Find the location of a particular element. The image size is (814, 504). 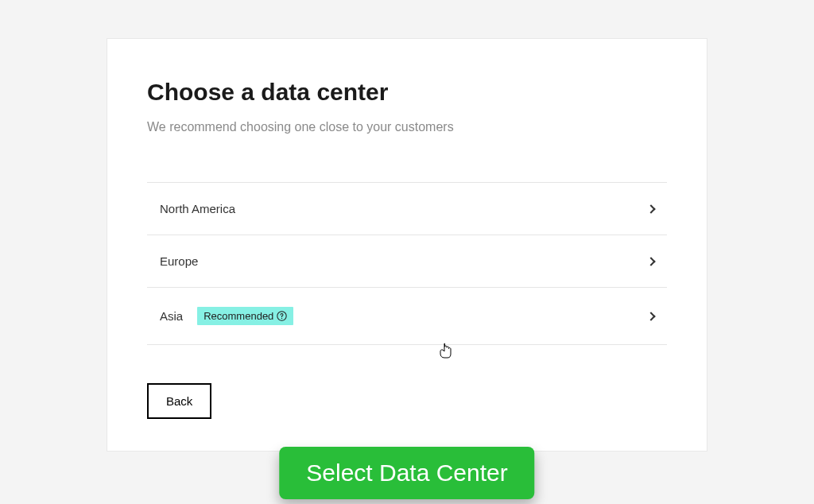

page-subtitle: We recommend choosing one close to your … is located at coordinates (407, 127).